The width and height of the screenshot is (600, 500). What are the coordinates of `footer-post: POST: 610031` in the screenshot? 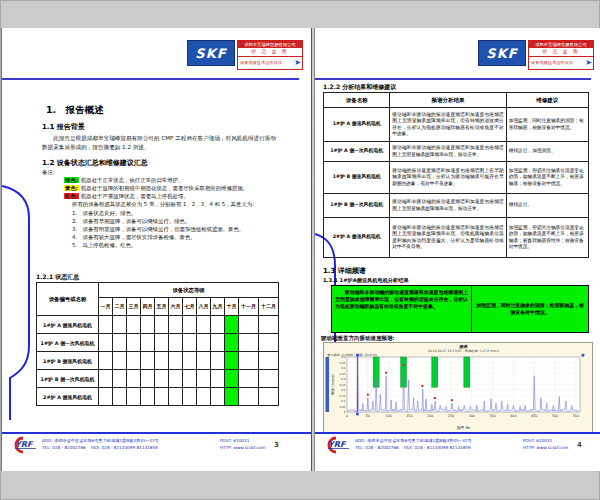 It's located at (546, 440).